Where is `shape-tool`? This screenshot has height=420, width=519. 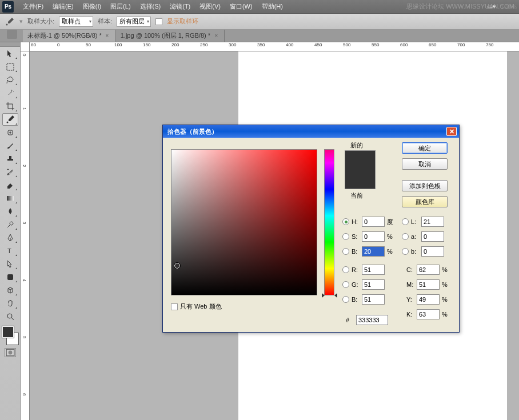 shape-tool is located at coordinates (10, 277).